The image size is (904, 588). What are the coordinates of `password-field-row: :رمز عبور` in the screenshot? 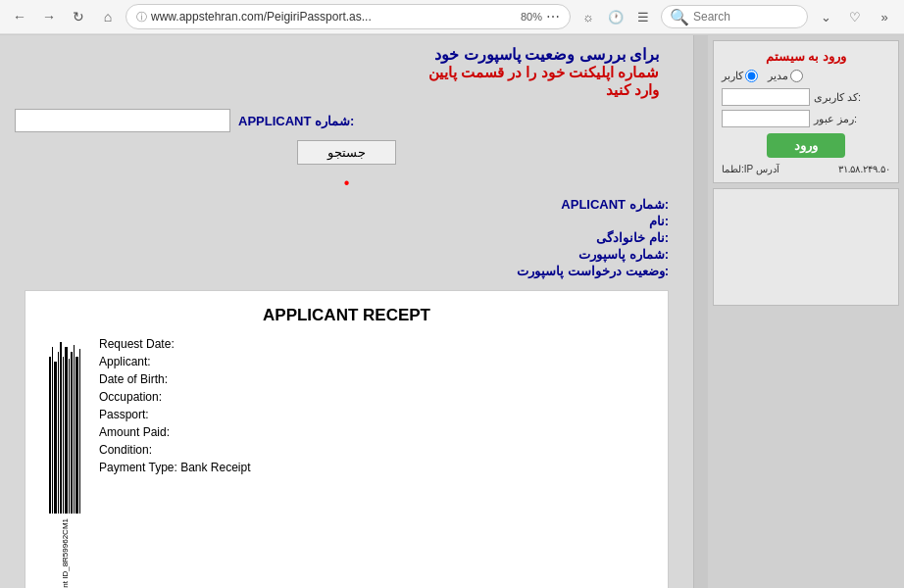 It's located at (806, 119).